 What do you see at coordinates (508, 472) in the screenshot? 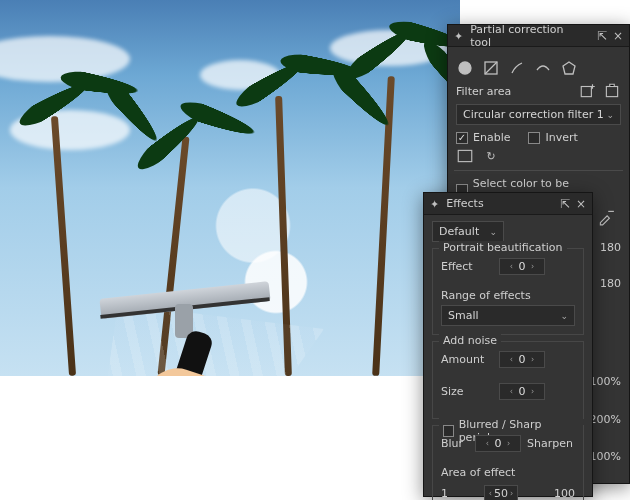
I see `area-of-effect-label: Area of effect` at bounding box center [508, 472].